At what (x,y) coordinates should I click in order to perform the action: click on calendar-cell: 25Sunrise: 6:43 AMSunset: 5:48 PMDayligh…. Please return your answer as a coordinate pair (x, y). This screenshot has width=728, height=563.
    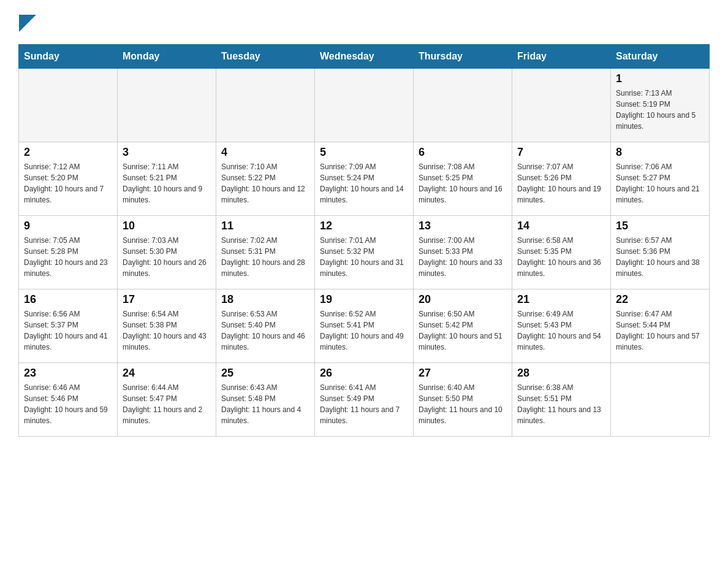
    Looking at the image, I should click on (266, 400).